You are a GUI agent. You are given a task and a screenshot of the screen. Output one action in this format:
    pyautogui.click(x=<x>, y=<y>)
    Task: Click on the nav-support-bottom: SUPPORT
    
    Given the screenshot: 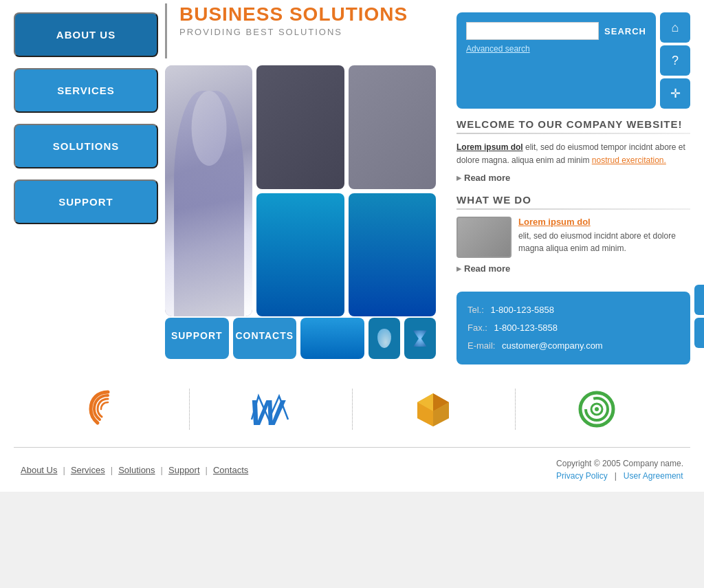 What is the action you would take?
    pyautogui.click(x=197, y=338)
    